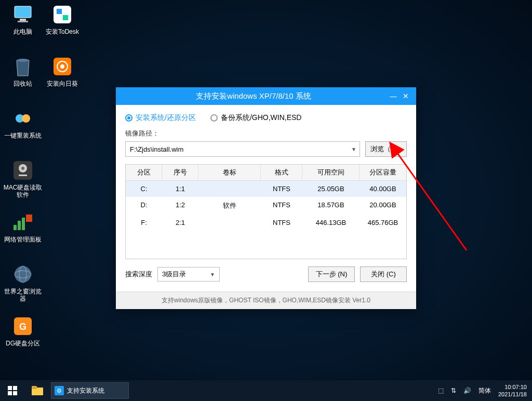 This screenshot has width=532, height=401. I want to click on icon-label: 安装ToDesk, so click(62, 32).